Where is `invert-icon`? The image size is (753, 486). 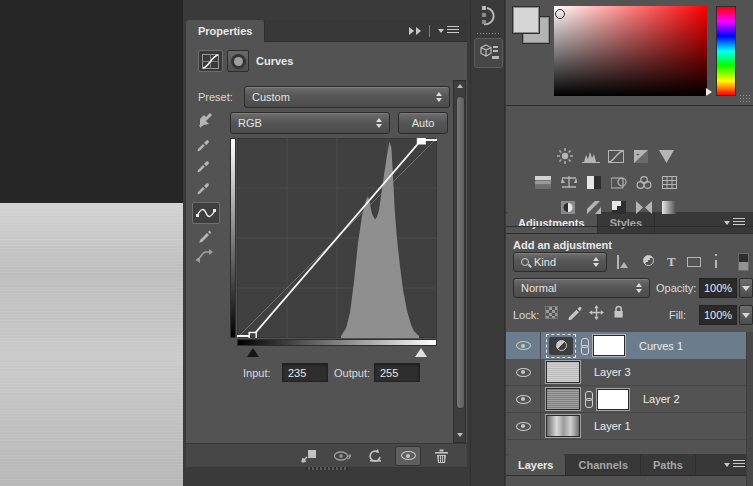
invert-icon is located at coordinates (568, 207).